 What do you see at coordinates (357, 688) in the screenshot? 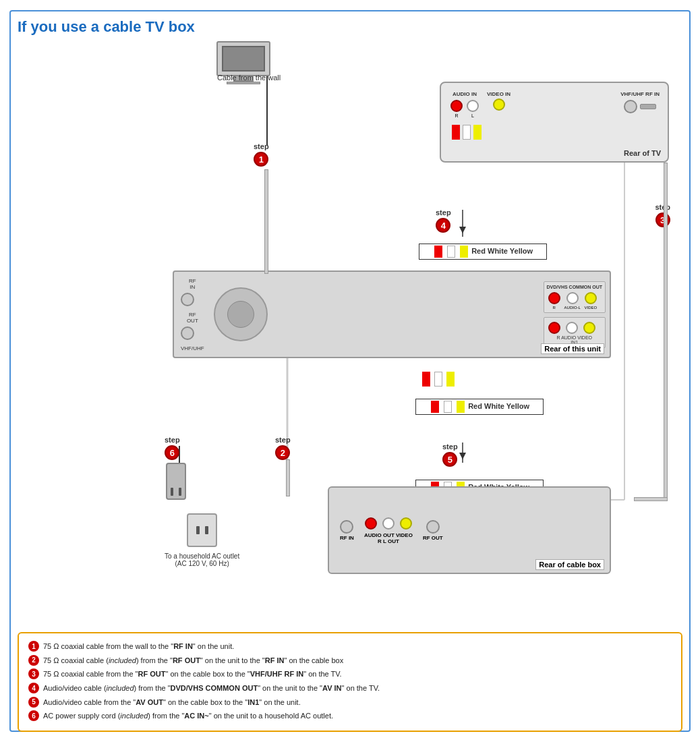
I see `note-text-4: Audio/video cable (included) from the "D…` at bounding box center [357, 688].